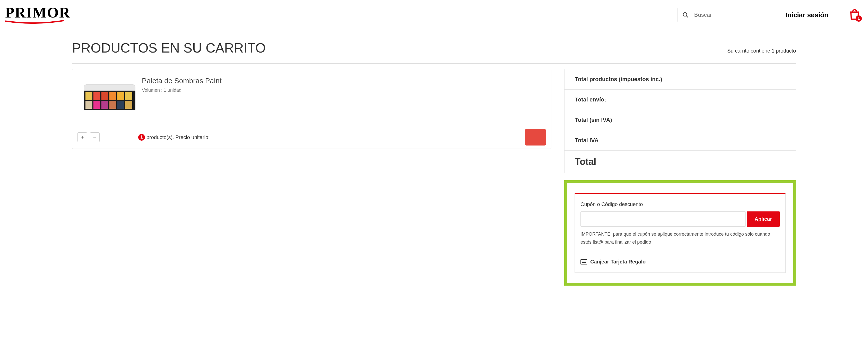  What do you see at coordinates (82, 137) in the screenshot?
I see `qty-increase-button: +` at bounding box center [82, 137].